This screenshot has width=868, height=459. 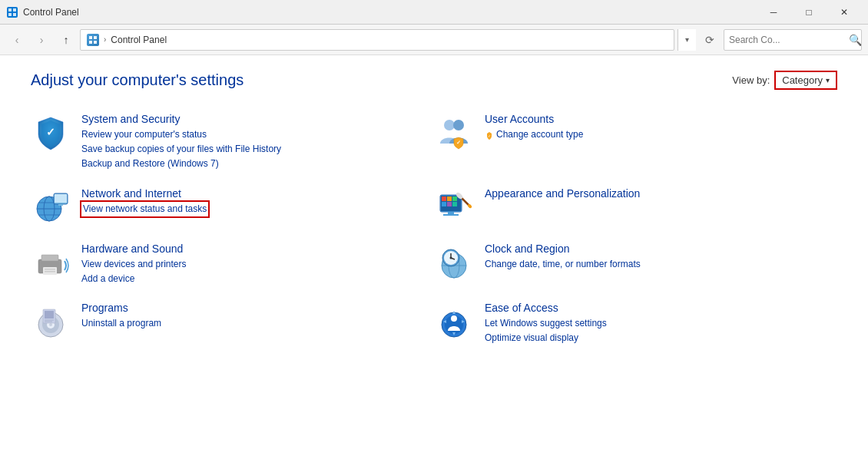 What do you see at coordinates (645, 324) in the screenshot?
I see `ease-access-text: Ease of Access Let Windows suggest setti…` at bounding box center [645, 324].